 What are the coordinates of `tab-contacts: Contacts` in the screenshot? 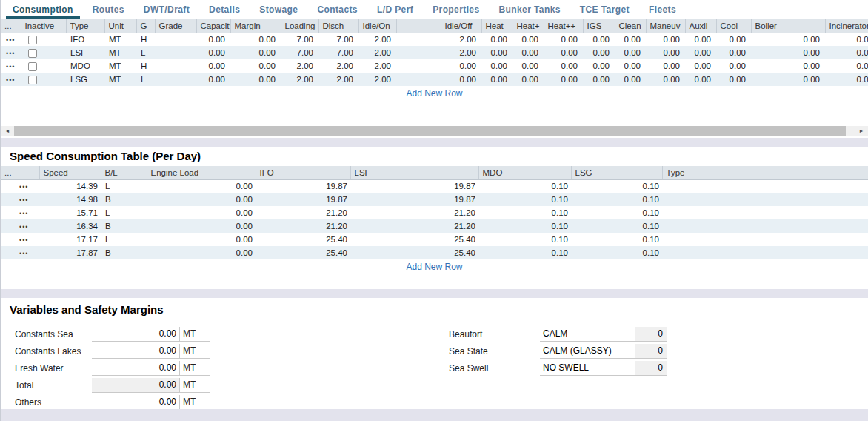 It's located at (338, 9).